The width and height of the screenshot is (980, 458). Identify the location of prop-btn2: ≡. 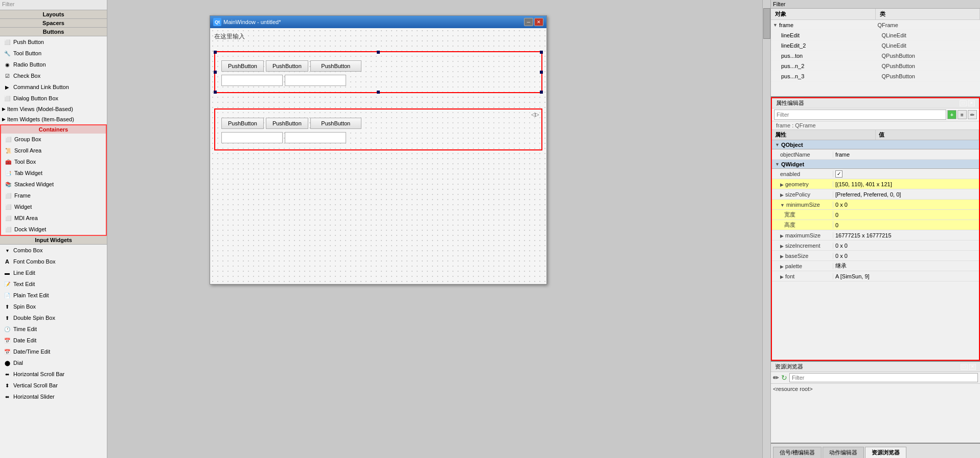
(962, 115).